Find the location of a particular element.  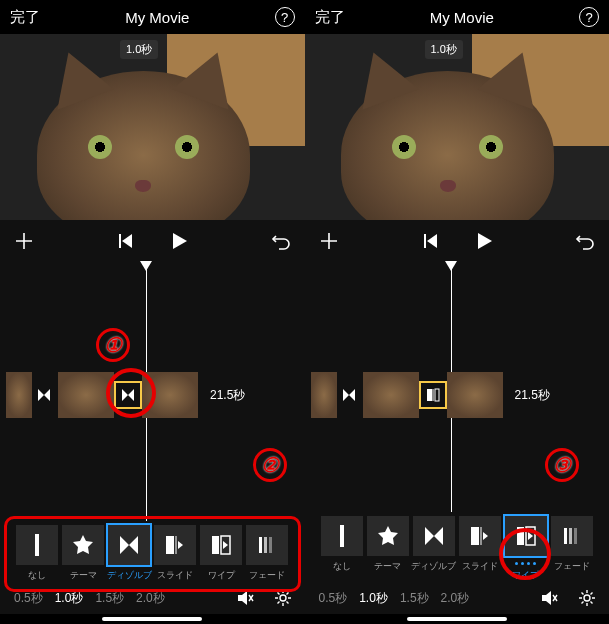

transition-label: ワイプ is located at coordinates (526, 576).